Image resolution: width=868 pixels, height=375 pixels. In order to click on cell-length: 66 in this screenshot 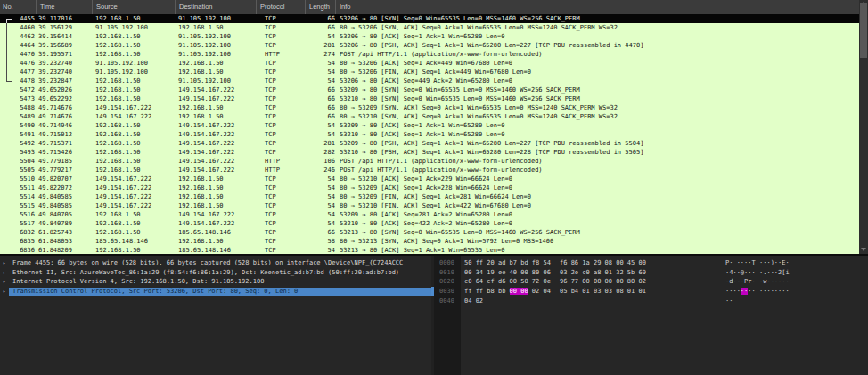, I will do `click(320, 90)`.